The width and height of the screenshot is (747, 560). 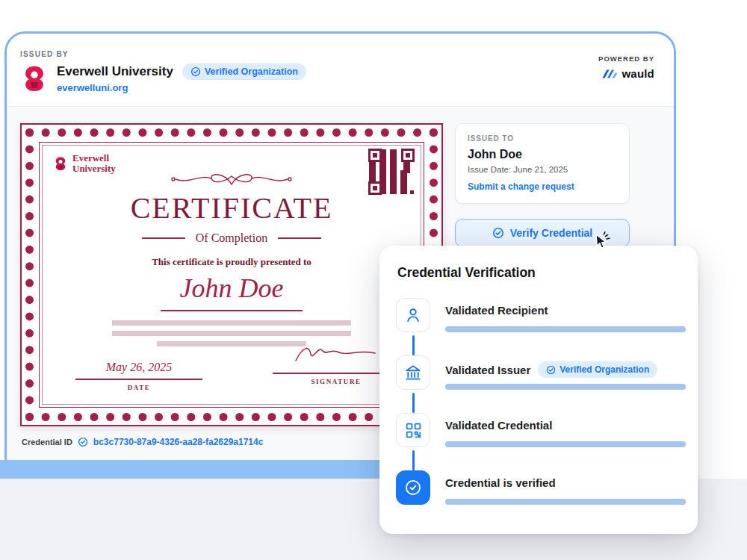 What do you see at coordinates (551, 370) in the screenshot?
I see `step-label: Validated Issuer Verified Organization` at bounding box center [551, 370].